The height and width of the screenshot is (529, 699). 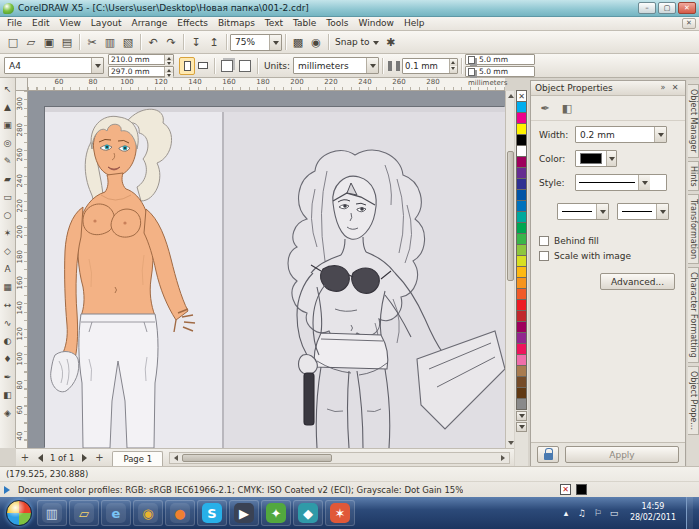 I want to click on stepper-up-icon, so click(x=454, y=62).